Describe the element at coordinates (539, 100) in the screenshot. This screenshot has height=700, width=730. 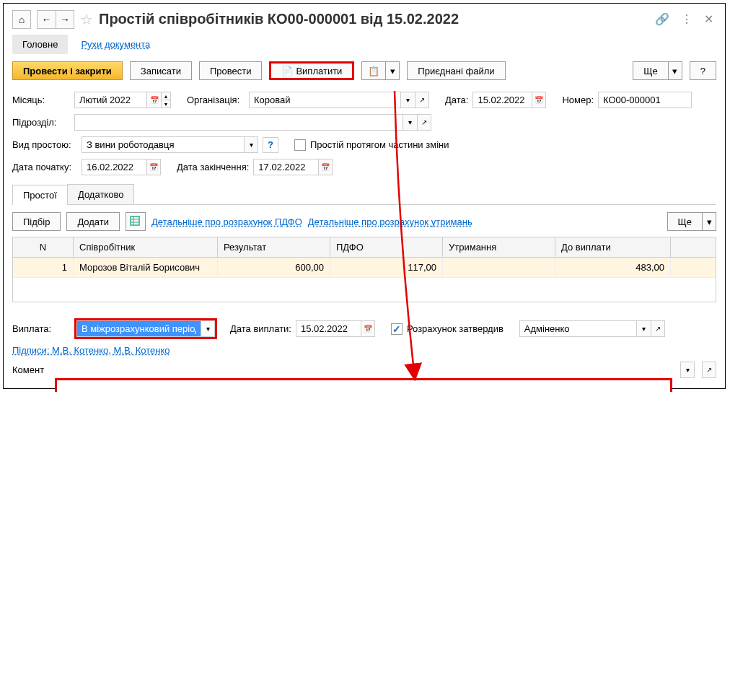
I see `date-calendar-icon: 📅` at that location.